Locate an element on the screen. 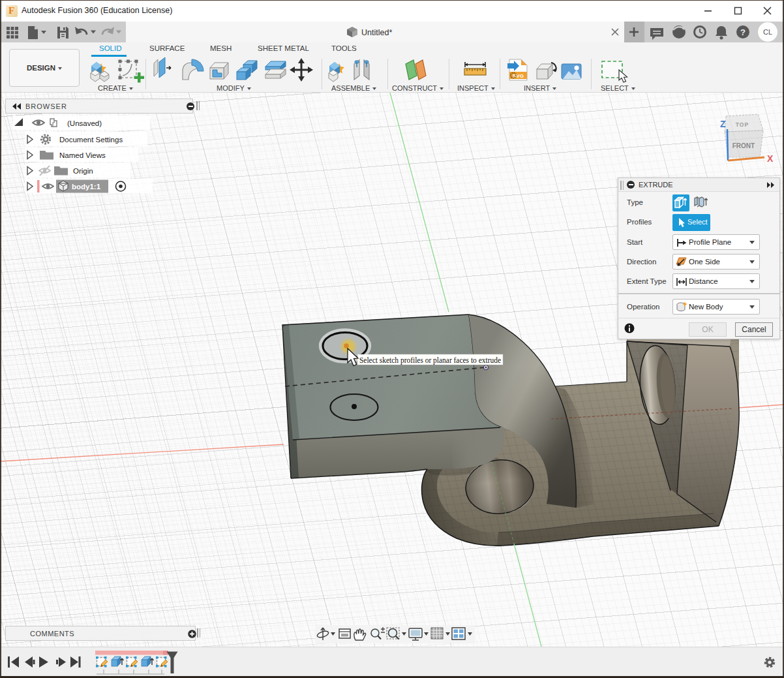 The image size is (784, 678). svg-text: FRONT is located at coordinates (744, 146).